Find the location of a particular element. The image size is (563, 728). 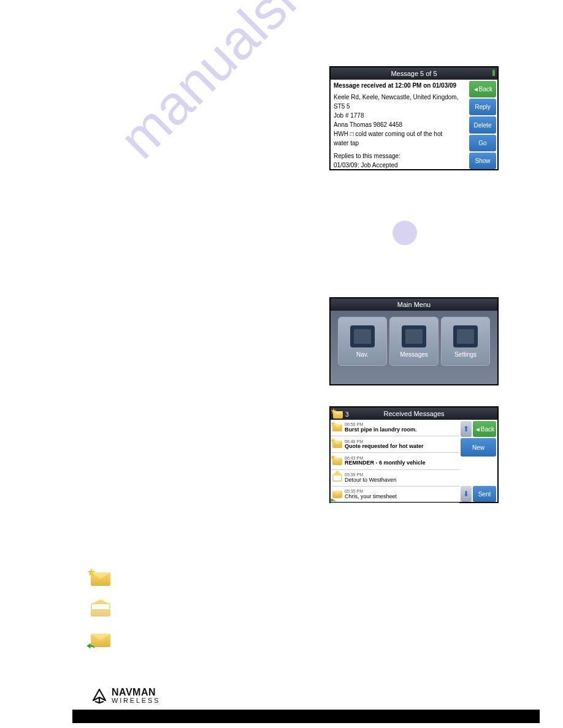

main-menu-messages: Messages is located at coordinates (414, 341).